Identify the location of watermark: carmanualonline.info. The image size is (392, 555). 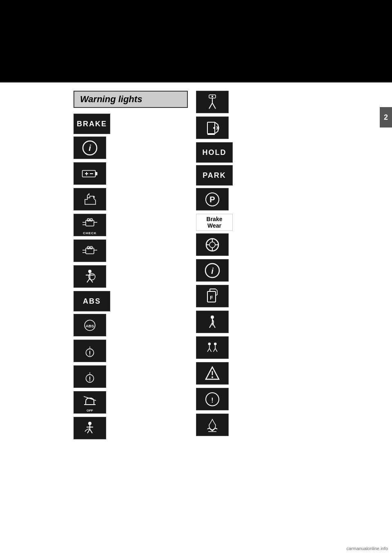
(367, 548).